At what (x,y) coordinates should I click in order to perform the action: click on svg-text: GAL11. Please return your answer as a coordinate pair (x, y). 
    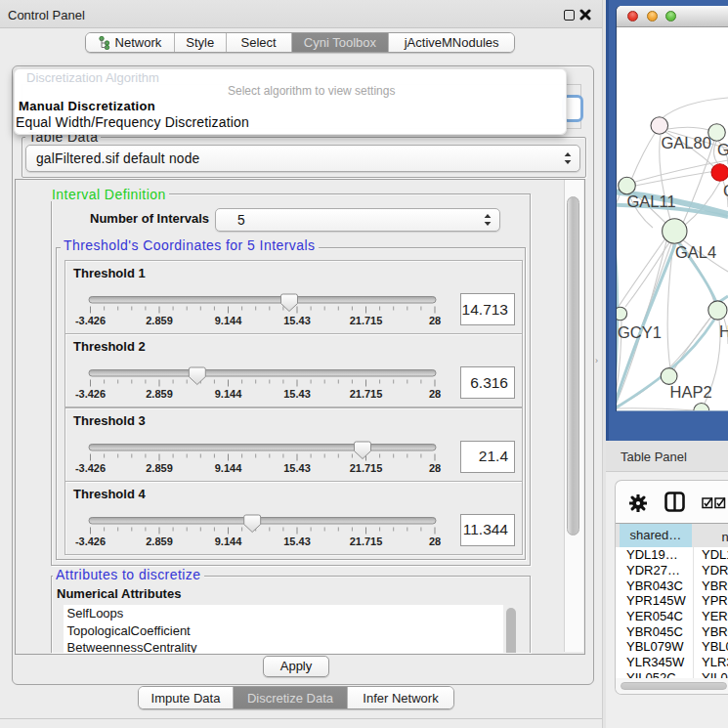
    Looking at the image, I should click on (652, 201).